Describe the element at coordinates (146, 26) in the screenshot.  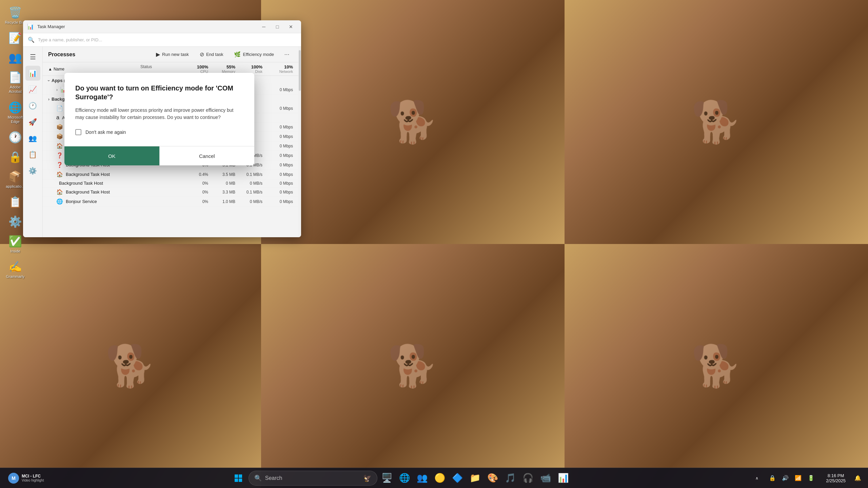
I see `task-manager-title: Task Manager` at that location.